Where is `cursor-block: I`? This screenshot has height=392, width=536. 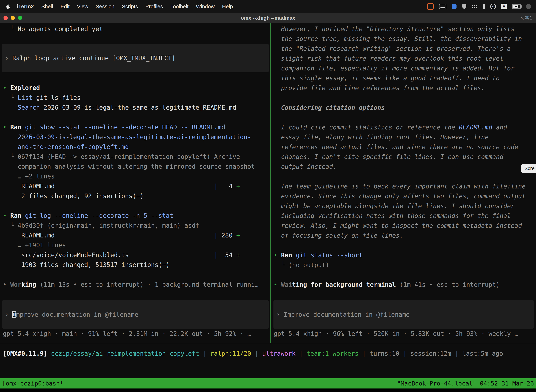 cursor-block: I is located at coordinates (14, 315).